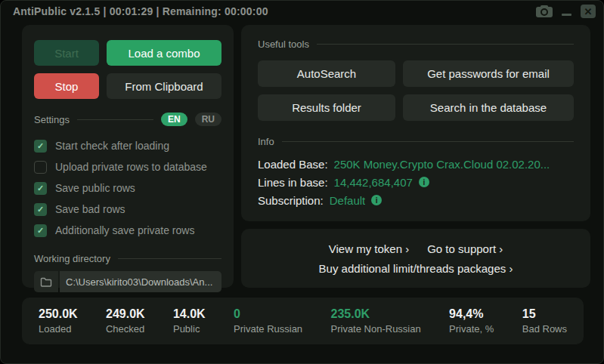 Image resolution: width=604 pixels, height=364 pixels. I want to click on working-directory-label: Working directory, so click(73, 258).